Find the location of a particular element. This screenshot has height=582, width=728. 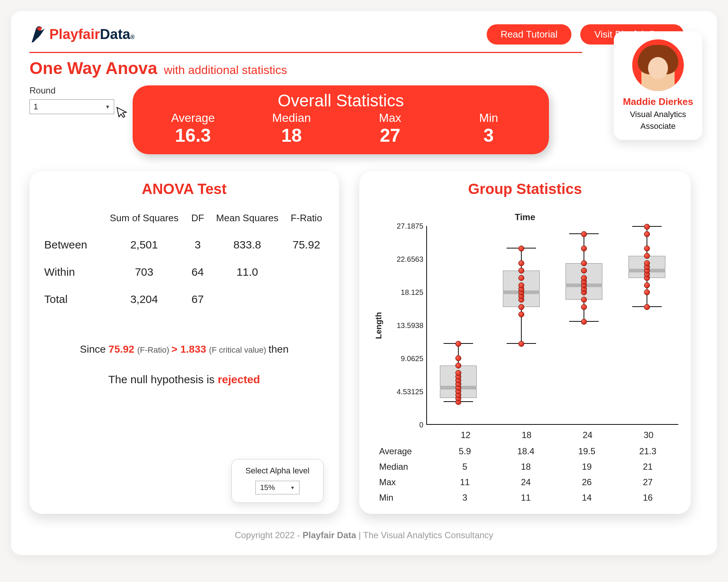

overall-min-value: 3 is located at coordinates (489, 135).